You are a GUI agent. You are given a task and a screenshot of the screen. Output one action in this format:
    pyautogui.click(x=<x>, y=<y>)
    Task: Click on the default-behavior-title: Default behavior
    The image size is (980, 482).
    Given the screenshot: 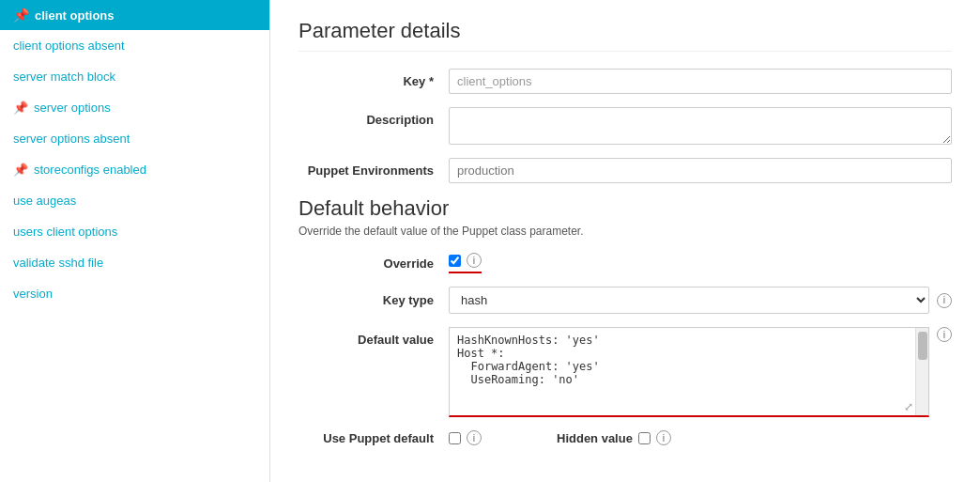 What is the action you would take?
    pyautogui.click(x=625, y=209)
    